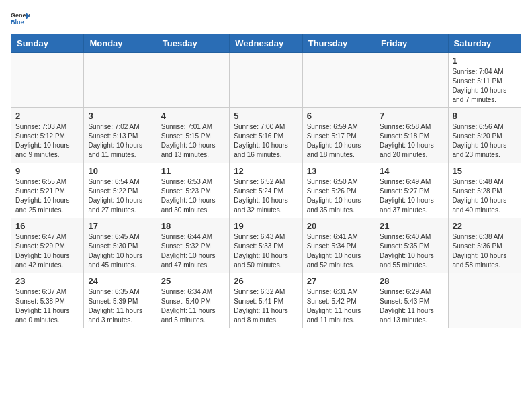 Image resolution: width=532 pixels, height=411 pixels. Describe the element at coordinates (339, 136) in the screenshot. I see `calendar-cell: 6Sunrise: 6:59 AM Sunset: 5:17 PM Daylig…` at that location.